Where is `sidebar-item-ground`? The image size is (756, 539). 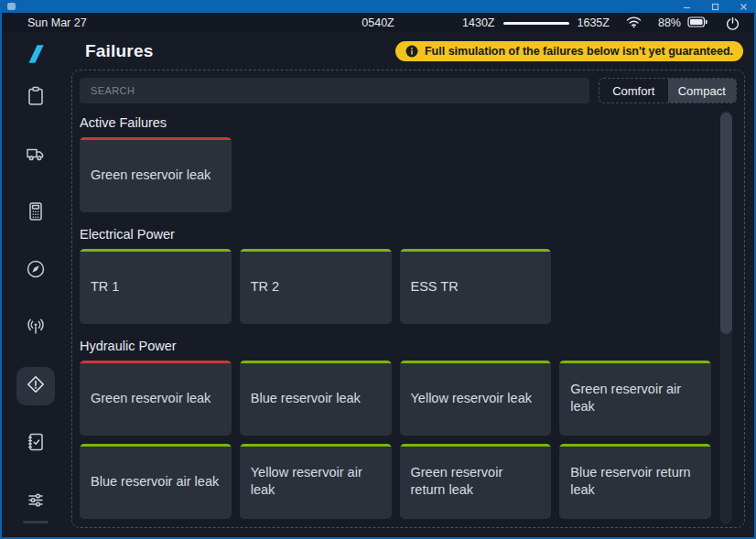 sidebar-item-ground is located at coordinates (36, 156).